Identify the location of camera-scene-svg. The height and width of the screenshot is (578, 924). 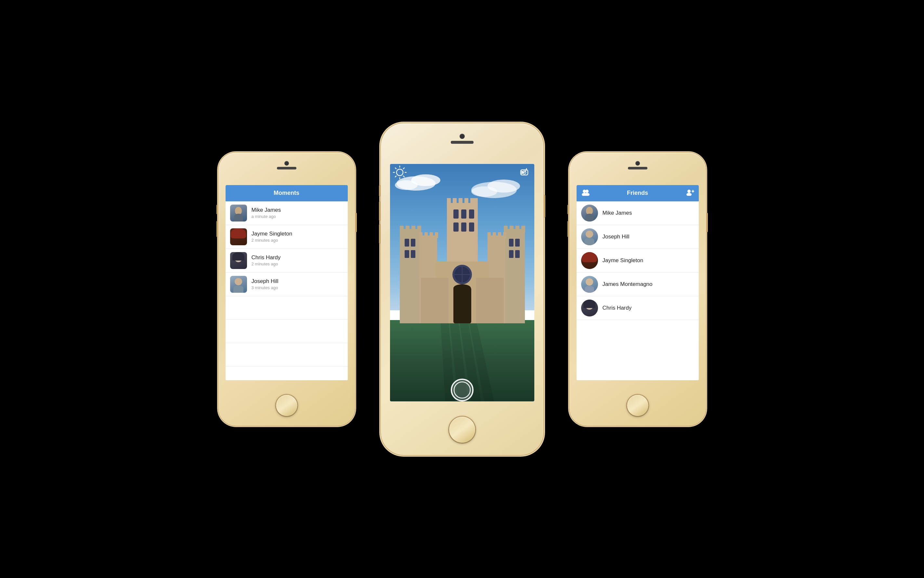
(462, 283).